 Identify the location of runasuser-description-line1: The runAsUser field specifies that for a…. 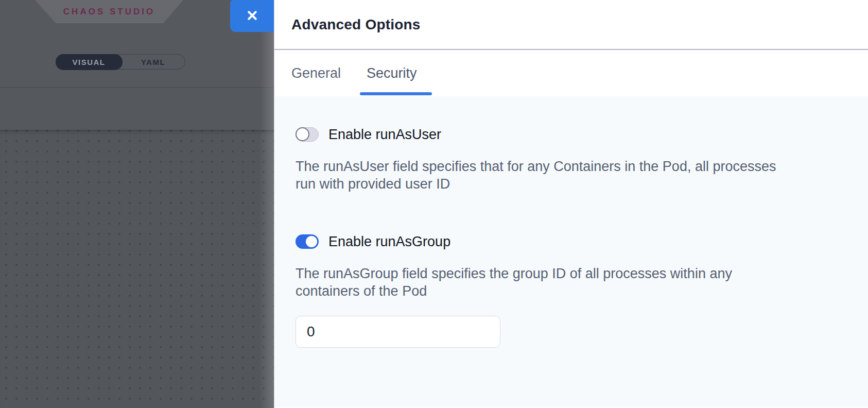
(569, 166).